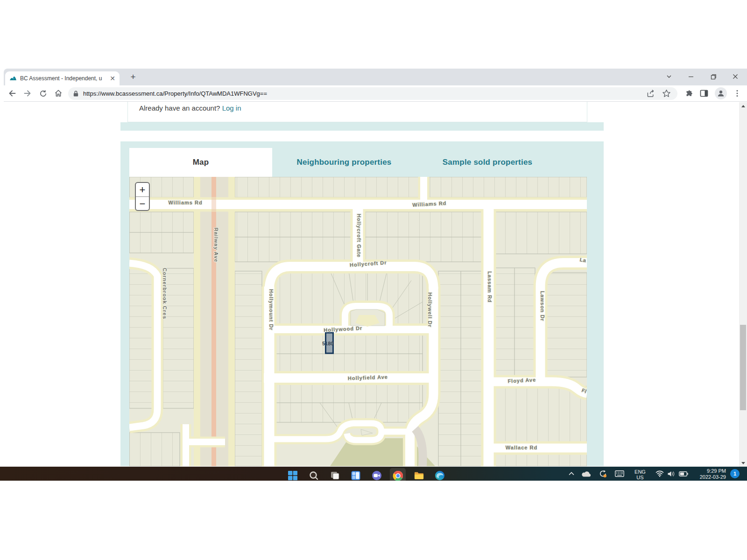  I want to click on street-label: Hollywell Dr, so click(430, 310).